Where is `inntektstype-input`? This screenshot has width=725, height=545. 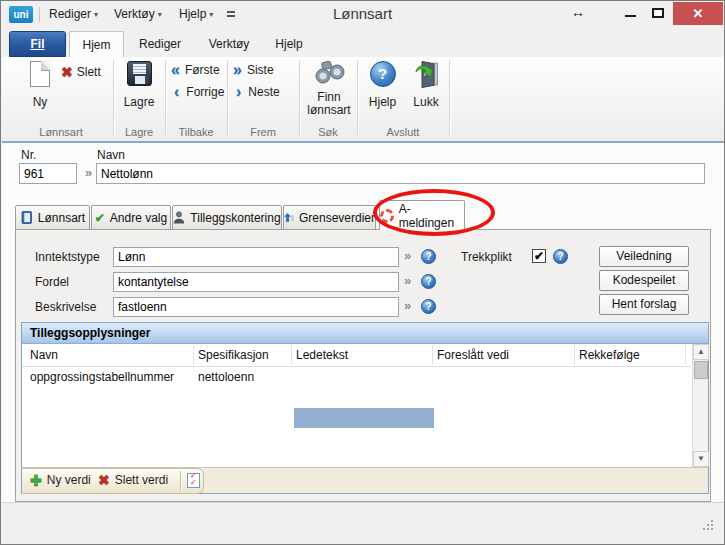
inntektstype-input is located at coordinates (256, 257).